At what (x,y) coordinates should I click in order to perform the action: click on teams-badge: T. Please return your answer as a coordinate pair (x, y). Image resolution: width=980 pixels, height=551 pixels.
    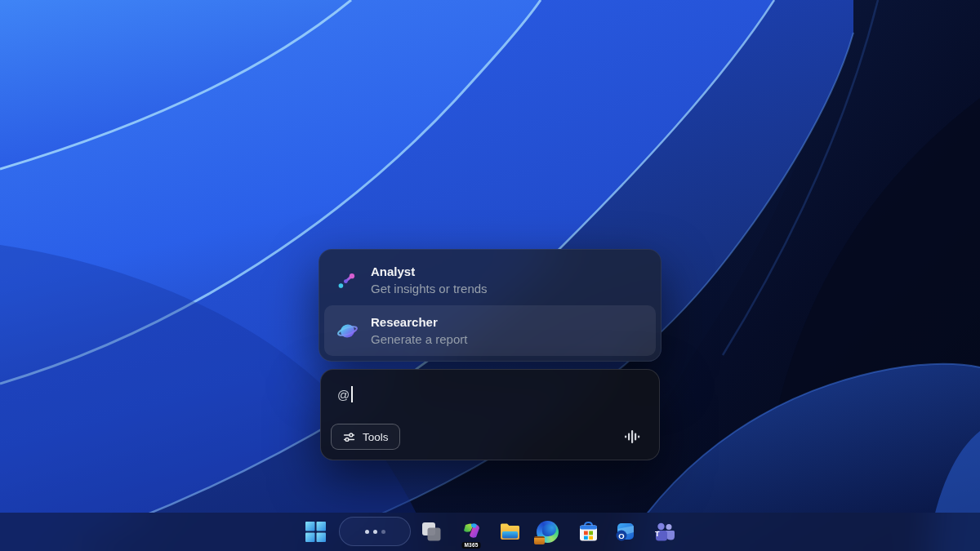
    Looking at the image, I should click on (657, 534).